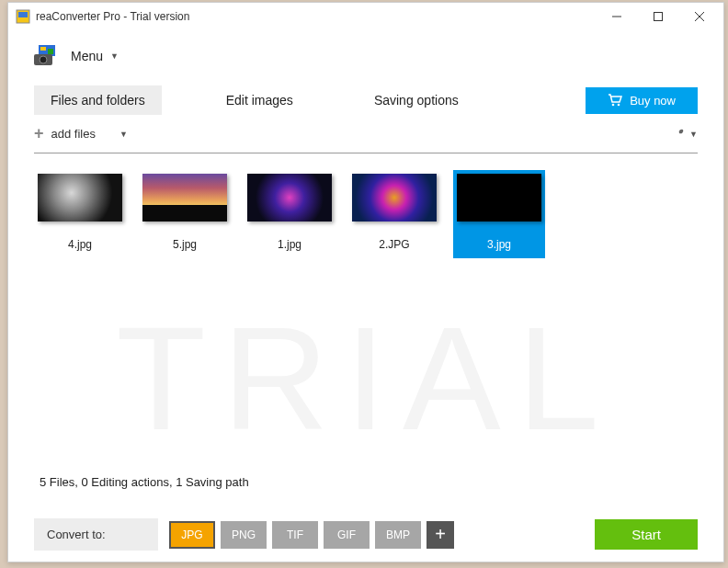 This screenshot has height=568, width=728. Describe the element at coordinates (74, 134) in the screenshot. I see `add-files-label: add files` at that location.